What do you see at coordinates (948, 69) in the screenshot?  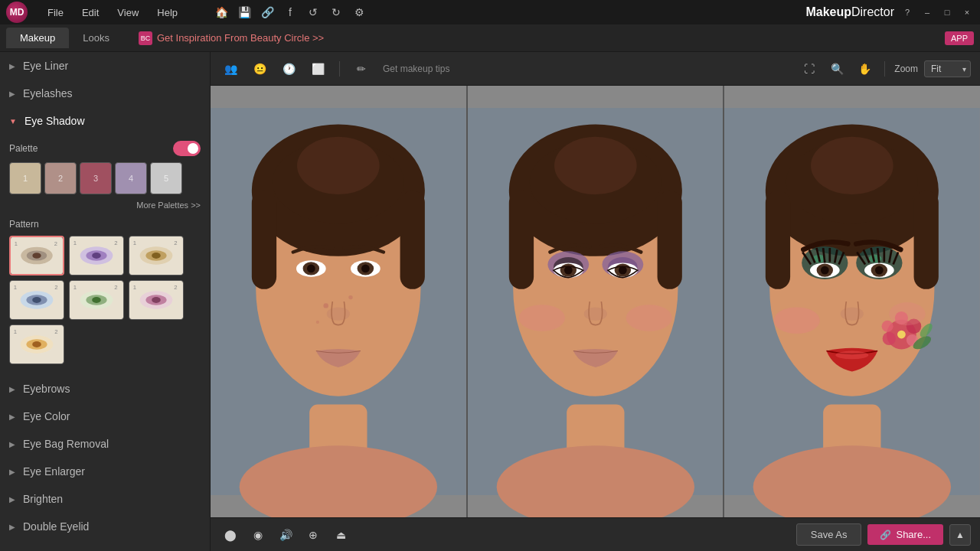 I see `zoom-select: Fit 25% 50% 75% 100% 150% 200%` at bounding box center [948, 69].